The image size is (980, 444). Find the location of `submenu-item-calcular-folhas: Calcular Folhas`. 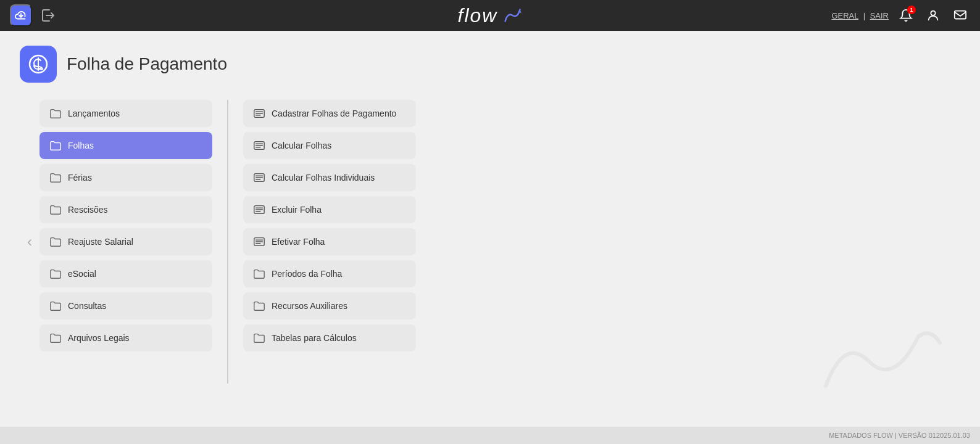

submenu-item-calcular-folhas: Calcular Folhas is located at coordinates (330, 146).